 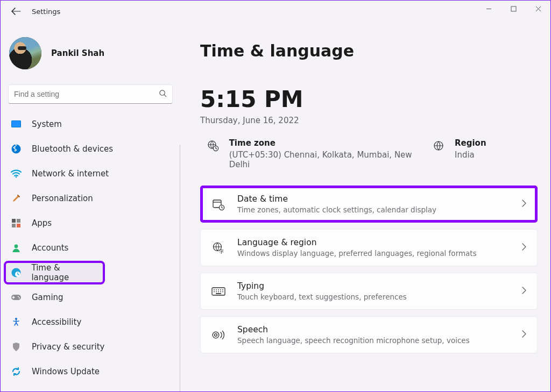 I want to click on sidebar-item-bluetooth: Bluetooth & devices, so click(x=90, y=149).